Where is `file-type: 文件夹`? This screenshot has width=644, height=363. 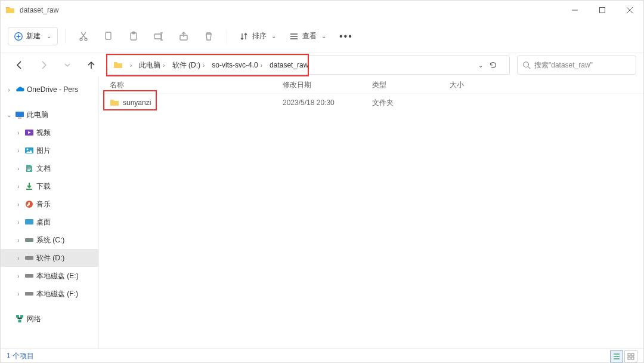 file-type: 文件夹 is located at coordinates (400, 103).